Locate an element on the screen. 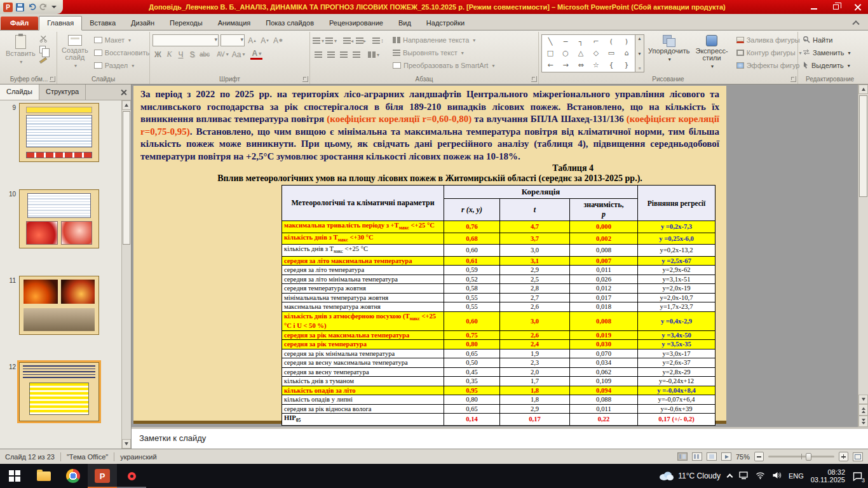 The height and width of the screenshot is (488, 868). layout-button: Макет is located at coordinates (122, 40).